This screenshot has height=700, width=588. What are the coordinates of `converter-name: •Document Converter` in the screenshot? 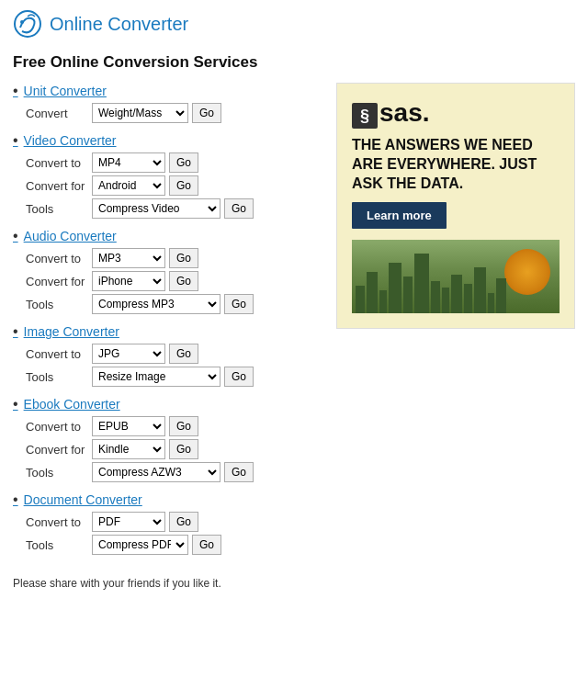 It's located at (167, 500).